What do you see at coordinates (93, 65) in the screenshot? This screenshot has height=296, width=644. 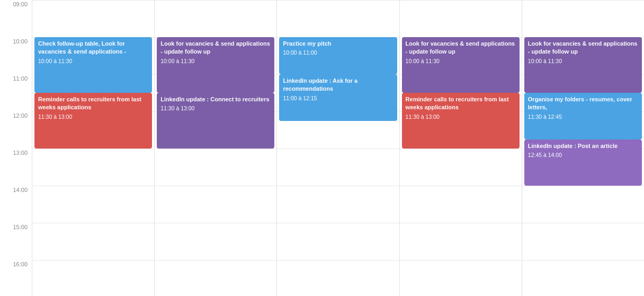 I see `calendar-event: Check follow-up table, Look for vacancie…` at bounding box center [93, 65].